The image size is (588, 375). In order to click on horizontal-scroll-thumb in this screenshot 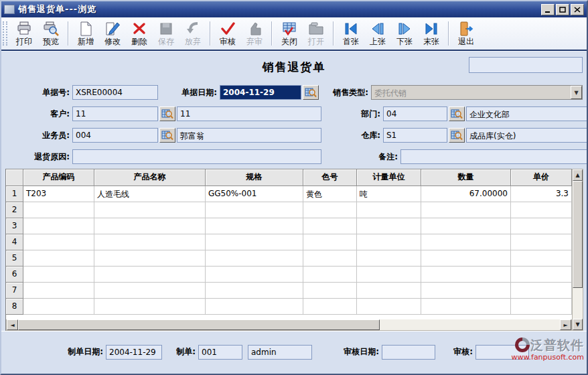, I will do `click(199, 325)`.